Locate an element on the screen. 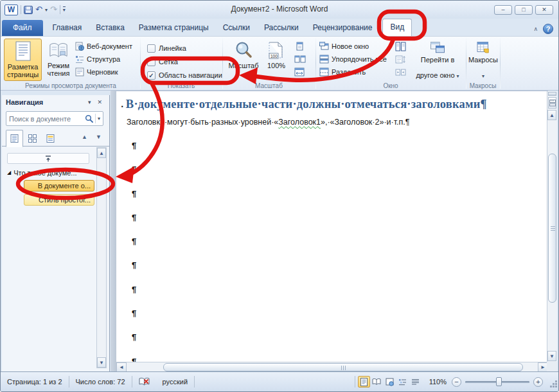  divider is located at coordinates (355, 382).